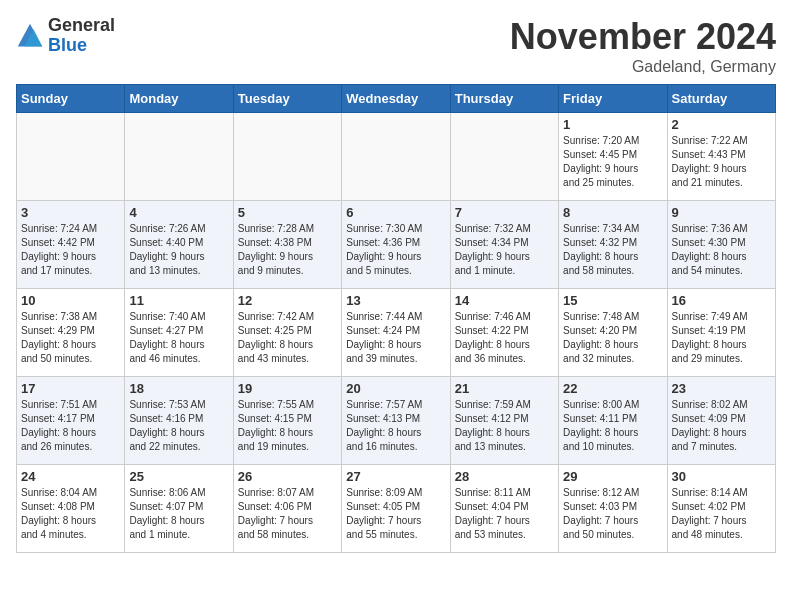 The width and height of the screenshot is (792, 612). What do you see at coordinates (504, 212) in the screenshot?
I see `day-number: 7` at bounding box center [504, 212].